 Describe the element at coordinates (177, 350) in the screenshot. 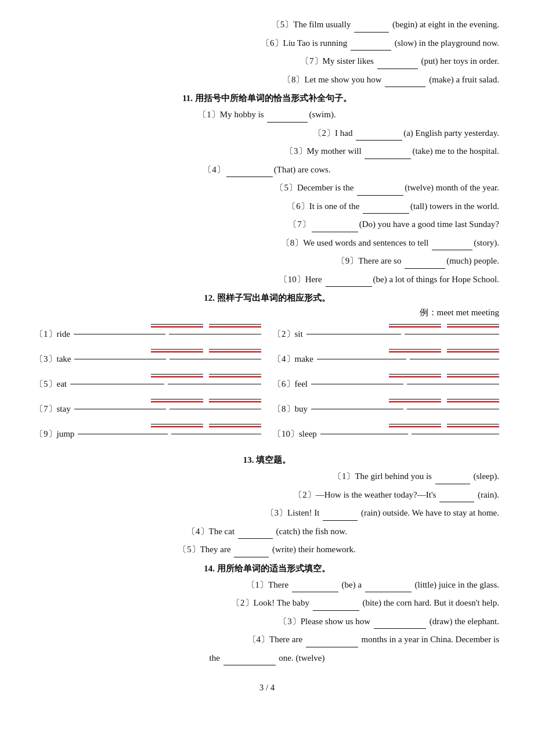

I see `s12-blank-3a` at that location.